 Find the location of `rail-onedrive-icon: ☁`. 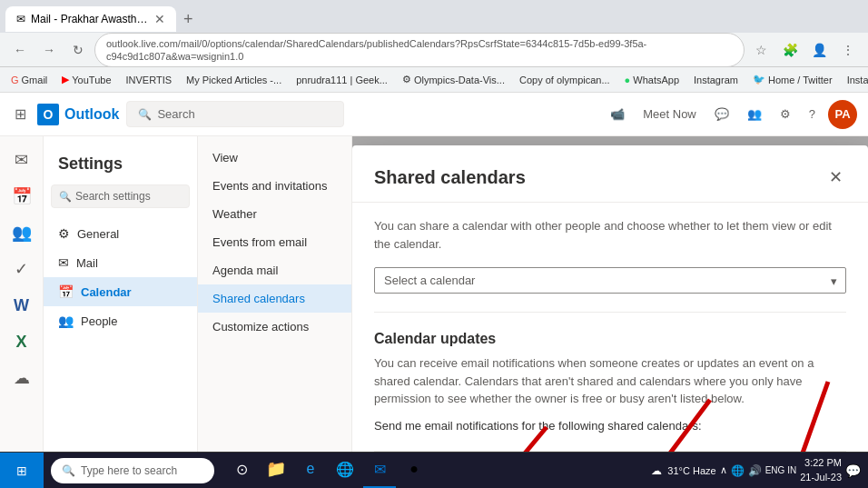

rail-onedrive-icon: ☁ is located at coordinates (22, 378).